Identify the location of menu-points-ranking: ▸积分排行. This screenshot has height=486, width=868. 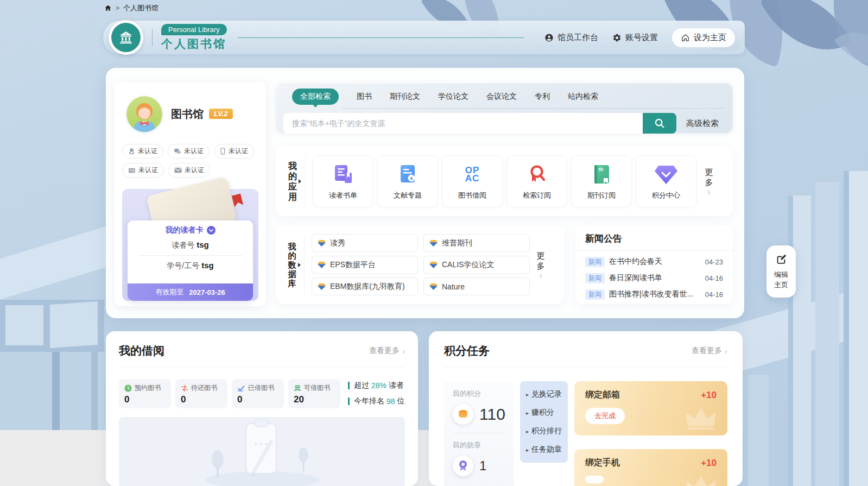
(547, 431).